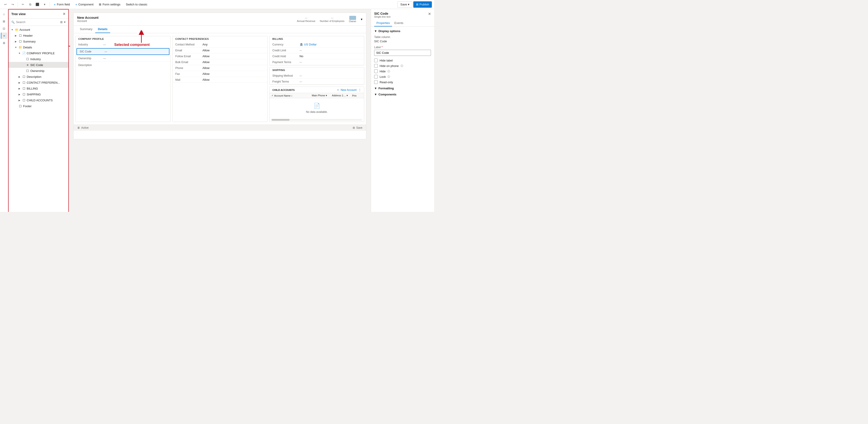 This screenshot has width=868, height=424. What do you see at coordinates (62, 5) in the screenshot?
I see `form-field-button: + Form field` at bounding box center [62, 5].